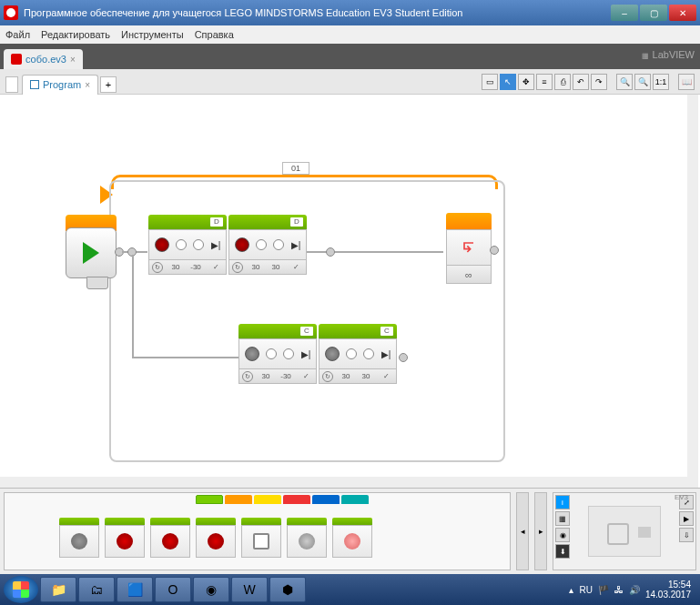 Image resolution: width=700 pixels, height=605 pixels. What do you see at coordinates (526, 82) in the screenshot?
I see `tool-pan: ✥` at bounding box center [526, 82].